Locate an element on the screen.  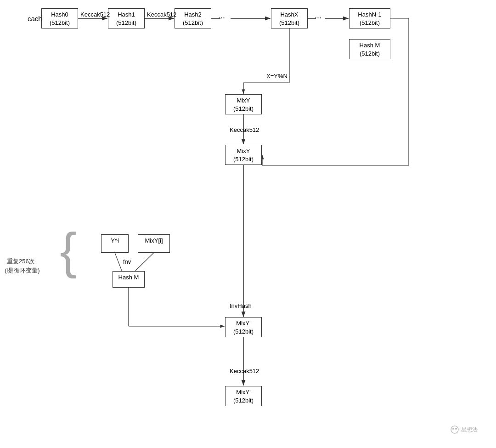
hash1-box: Hash1(512bit) is located at coordinates (126, 18).